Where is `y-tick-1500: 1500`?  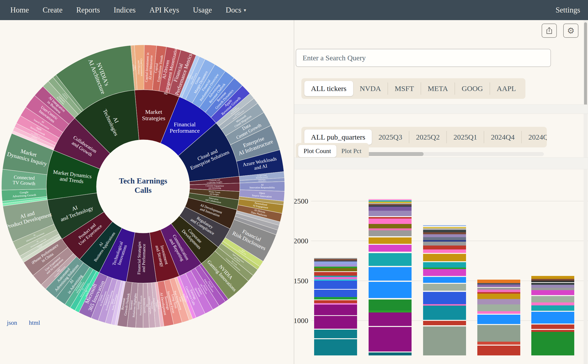
y-tick-1500: 1500 is located at coordinates (301, 281).